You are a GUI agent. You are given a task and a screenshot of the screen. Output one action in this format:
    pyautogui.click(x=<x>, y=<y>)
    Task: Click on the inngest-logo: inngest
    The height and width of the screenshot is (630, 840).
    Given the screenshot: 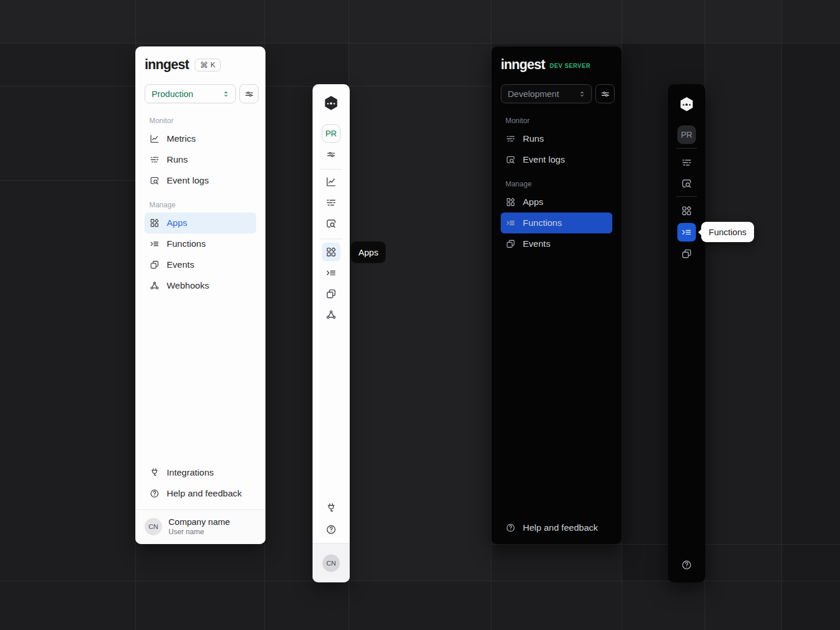 What is the action you would take?
    pyautogui.click(x=523, y=65)
    